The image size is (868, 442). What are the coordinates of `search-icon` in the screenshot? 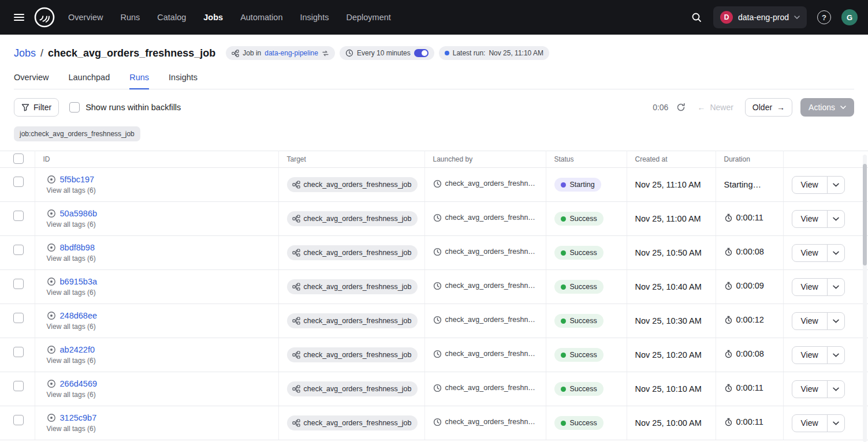 It's located at (696, 17).